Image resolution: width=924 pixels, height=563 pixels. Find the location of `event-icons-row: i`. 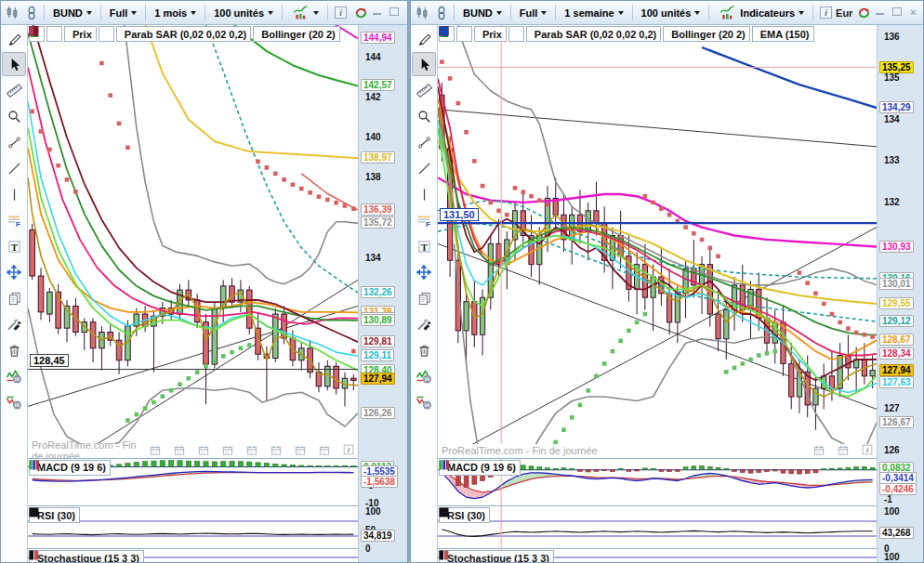

event-icons-row: i is located at coordinates (254, 451).